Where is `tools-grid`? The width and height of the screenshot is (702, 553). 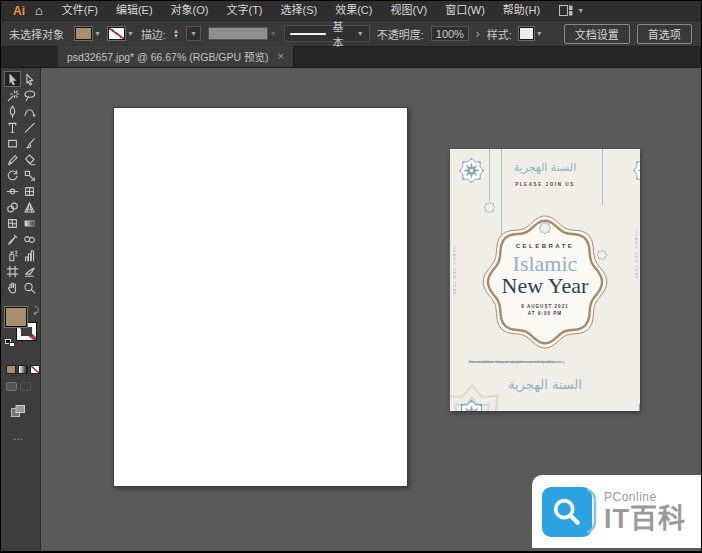 tools-grid is located at coordinates (22, 183).